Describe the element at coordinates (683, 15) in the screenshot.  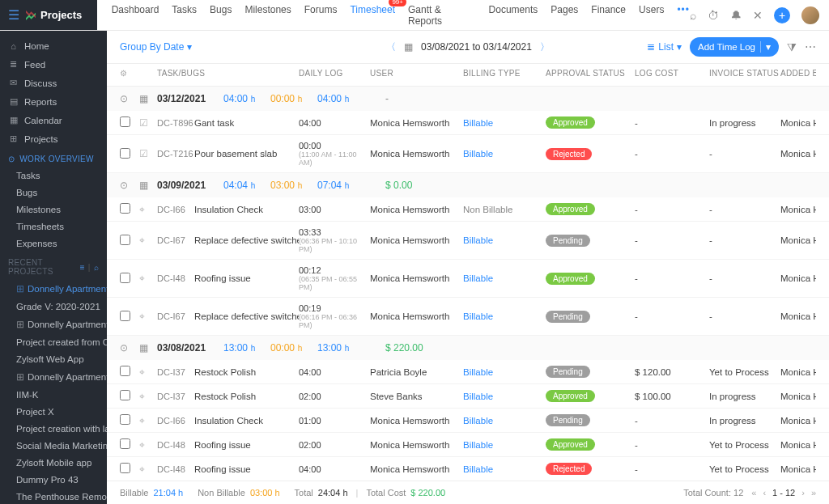
I see `tabs-more-icon: •••` at that location.